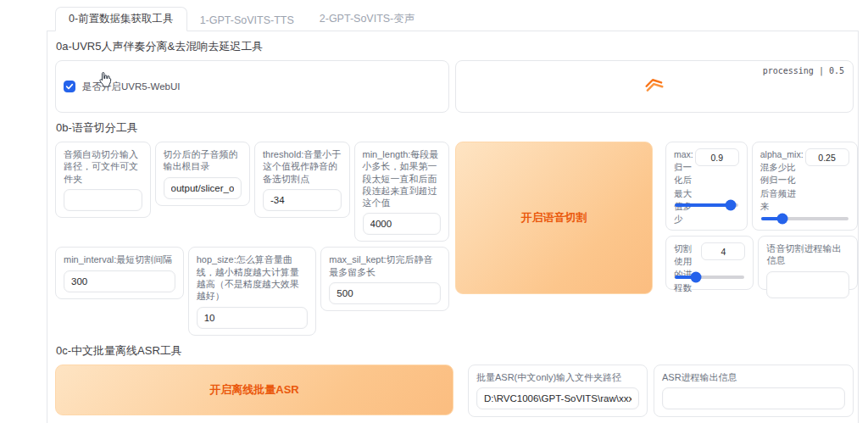  What do you see at coordinates (131, 86) in the screenshot?
I see `uvr5-checkbox-label: 是否开启UVR5-WebUI` at bounding box center [131, 86].